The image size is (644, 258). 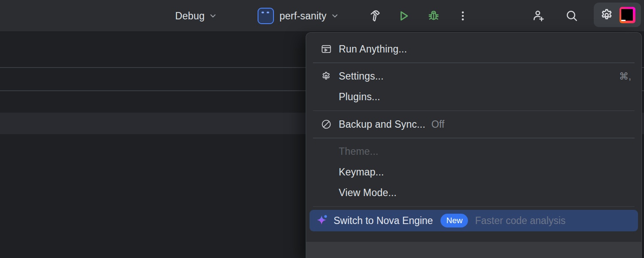 I want to click on menu-item-backup-and-sync: Backup and Sync... Off, so click(x=474, y=124).